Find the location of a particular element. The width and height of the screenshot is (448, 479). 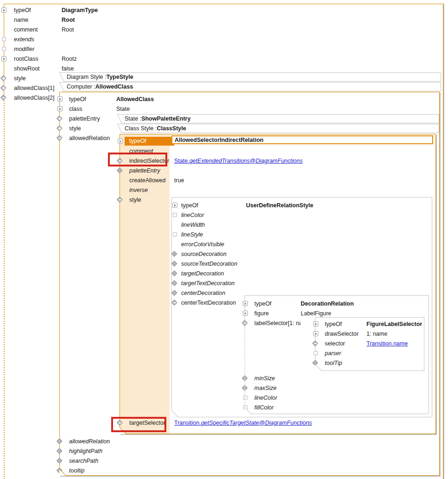

prop-value: Root is located at coordinates (68, 30).